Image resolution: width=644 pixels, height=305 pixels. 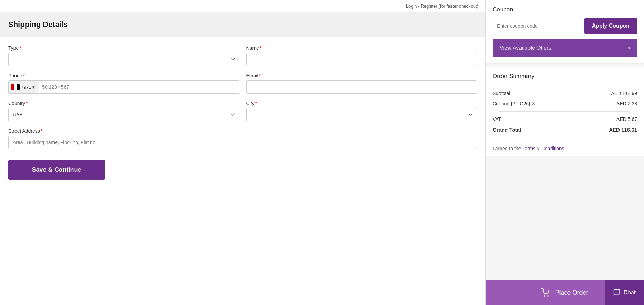 What do you see at coordinates (243, 83) in the screenshot?
I see `phone-email-row: Phone* +971 ▾` at bounding box center [243, 83].